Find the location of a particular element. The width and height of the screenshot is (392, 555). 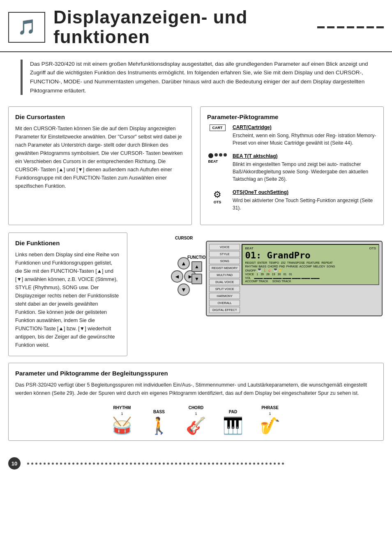

display-vol-bars: VOL ▬▬▬ ▬▬▬ ▬▬▬ ▬▬▬ ▬▬▬ ▬▬▬ ▬▬▬ is located at coordinates (311, 278).